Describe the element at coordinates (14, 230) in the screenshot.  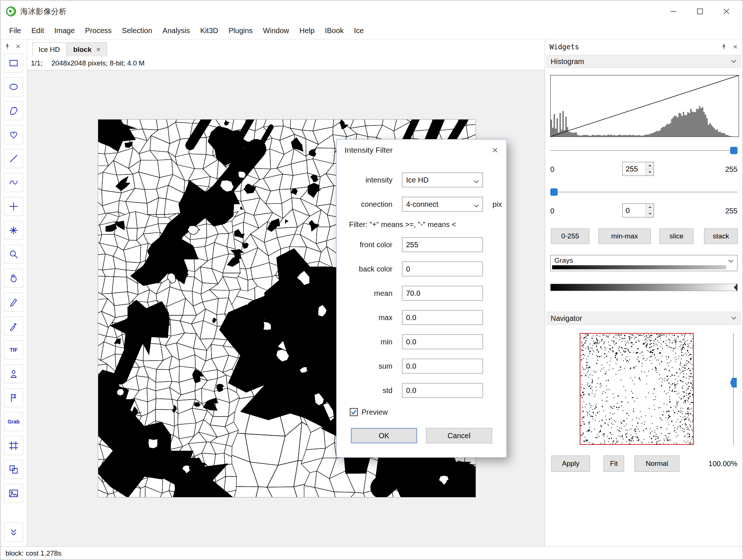
I see `wand-tool` at that location.